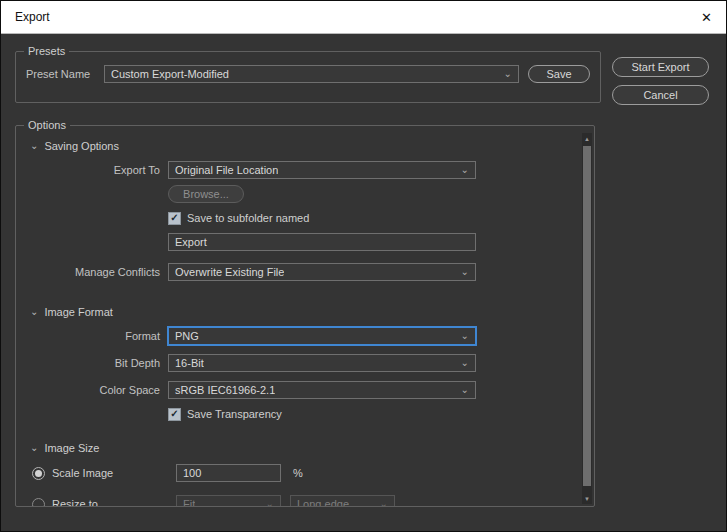 This screenshot has width=727, height=532. I want to click on scale-image-radio-cell: Scale Image, so click(102, 474).